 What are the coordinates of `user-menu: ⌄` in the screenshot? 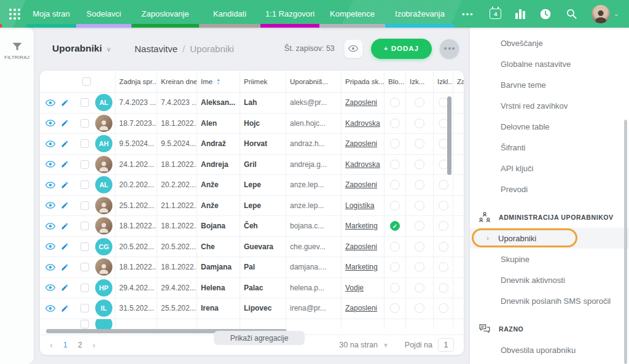 It's located at (606, 14).